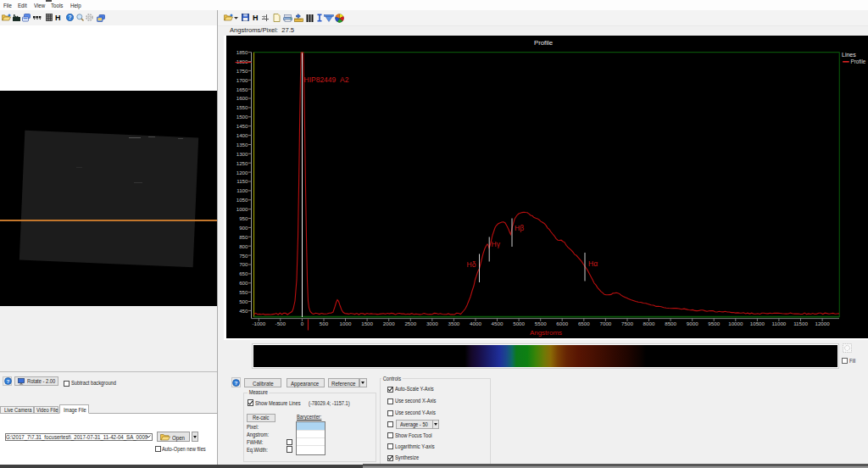 This screenshot has width=868, height=468. I want to click on svg-text: 1150, so click(242, 181).